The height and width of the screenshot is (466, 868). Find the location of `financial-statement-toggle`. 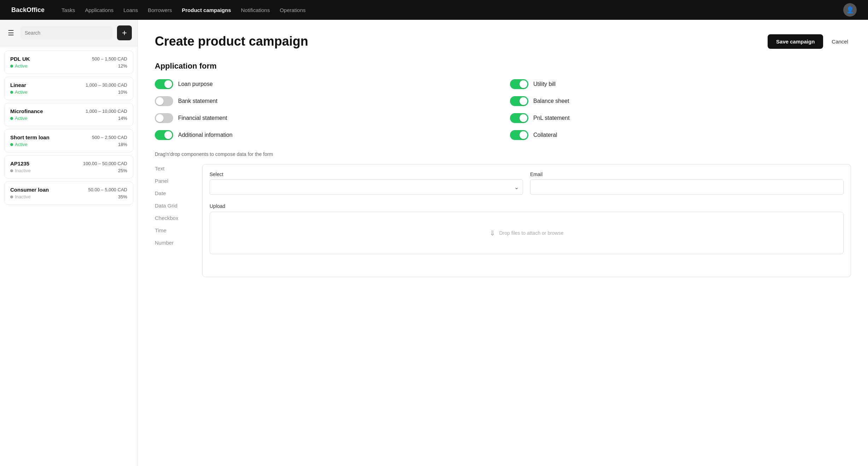

financial-statement-toggle is located at coordinates (164, 118).